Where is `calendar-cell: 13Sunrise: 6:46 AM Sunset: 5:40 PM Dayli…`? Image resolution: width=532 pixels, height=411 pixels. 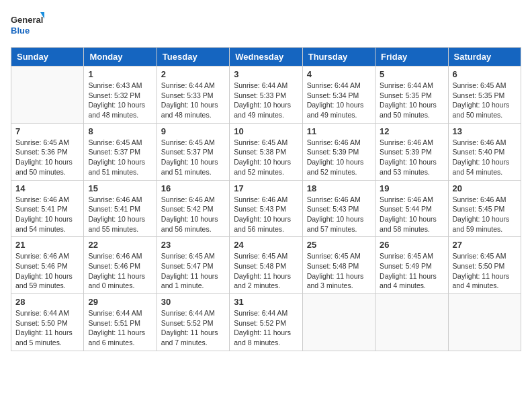 calendar-cell: 13Sunrise: 6:46 AM Sunset: 5:40 PM Dayli… is located at coordinates (484, 152).